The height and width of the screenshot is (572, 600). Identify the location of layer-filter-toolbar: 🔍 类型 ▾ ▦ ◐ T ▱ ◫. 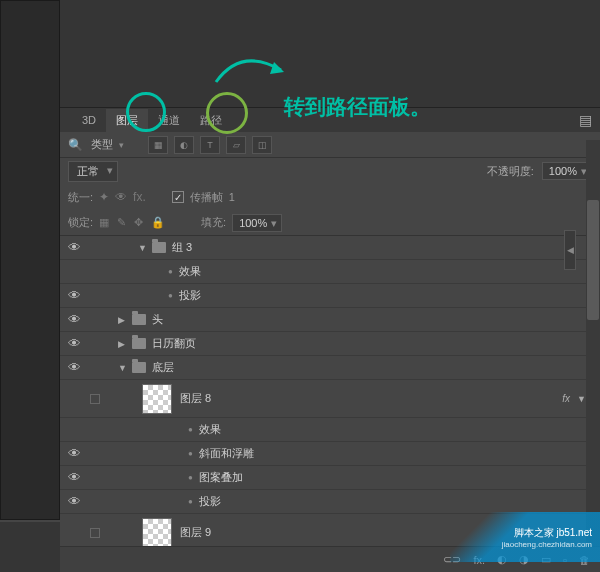
(330, 145).